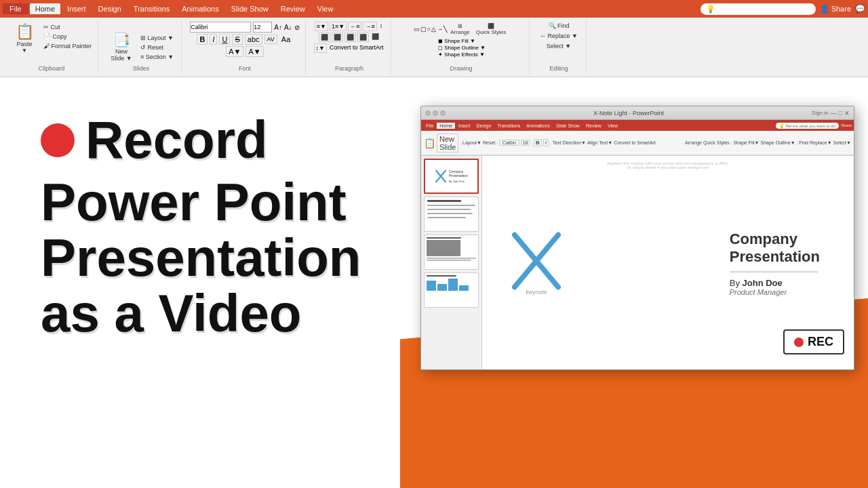 This screenshot has width=868, height=488. What do you see at coordinates (559, 46) in the screenshot?
I see `select-button: Select ▼` at bounding box center [559, 46].